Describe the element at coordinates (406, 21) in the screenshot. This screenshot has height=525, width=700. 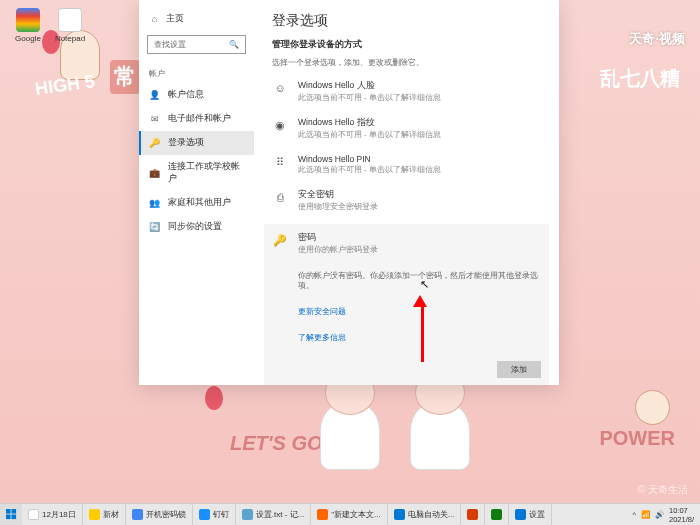
I see `page-title: 登录选项` at that location.